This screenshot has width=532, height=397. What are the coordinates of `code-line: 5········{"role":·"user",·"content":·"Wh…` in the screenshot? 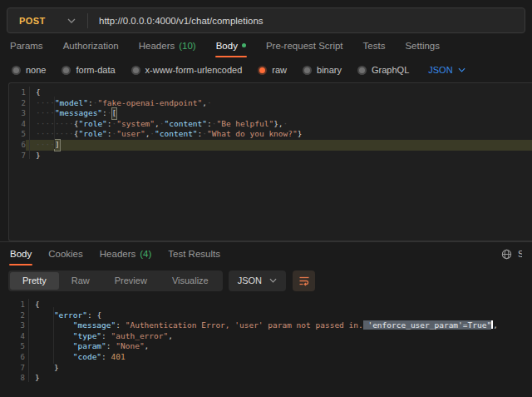 It's located at (271, 135).